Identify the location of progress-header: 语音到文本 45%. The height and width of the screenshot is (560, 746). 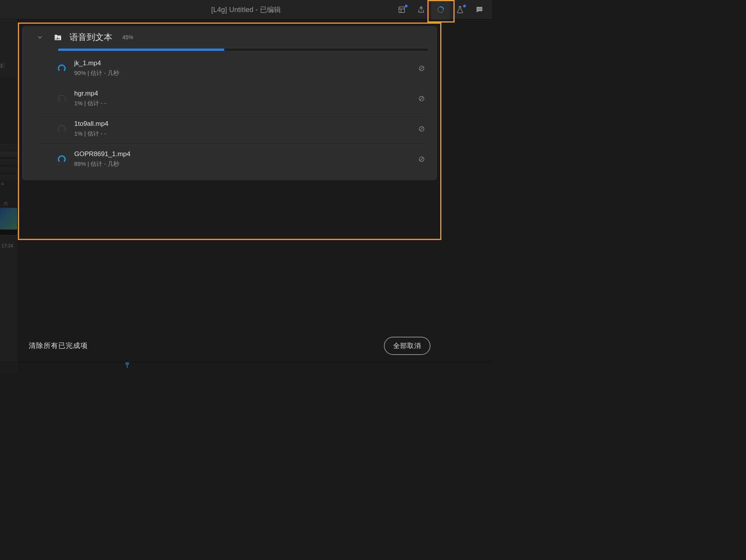
(232, 37).